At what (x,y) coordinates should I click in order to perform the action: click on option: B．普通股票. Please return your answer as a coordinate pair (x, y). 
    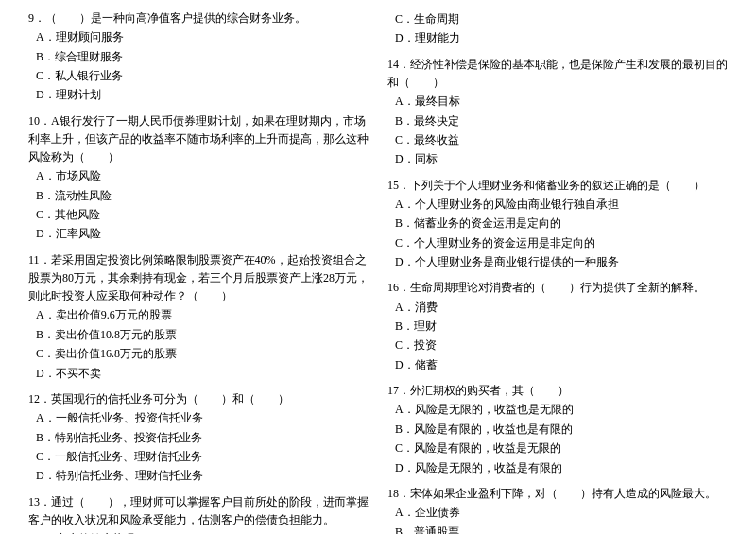
    Looking at the image, I should click on (561, 528).